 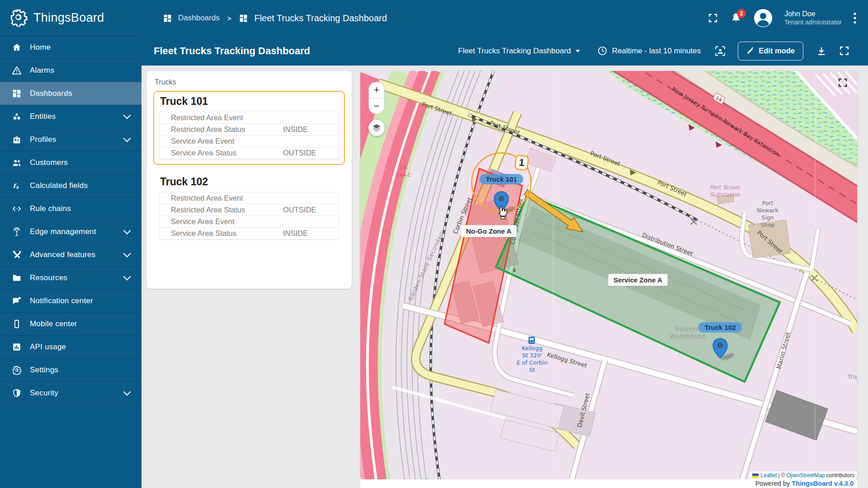 I want to click on resources-icon, so click(x=17, y=278).